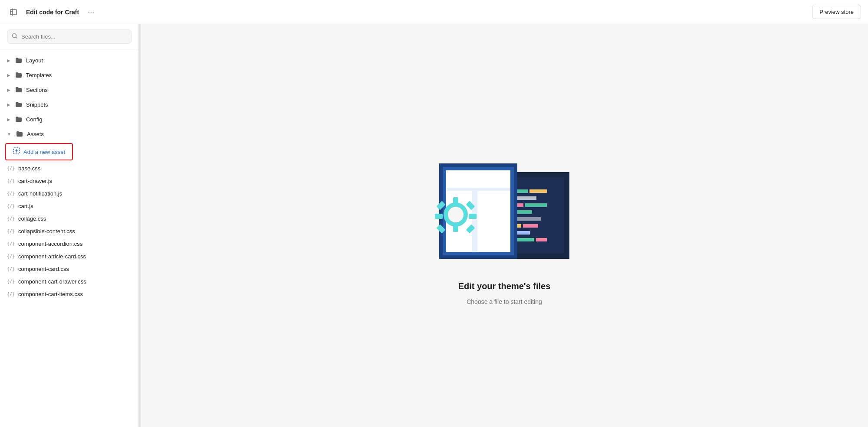  I want to click on file-name: component-card.css, so click(43, 269).